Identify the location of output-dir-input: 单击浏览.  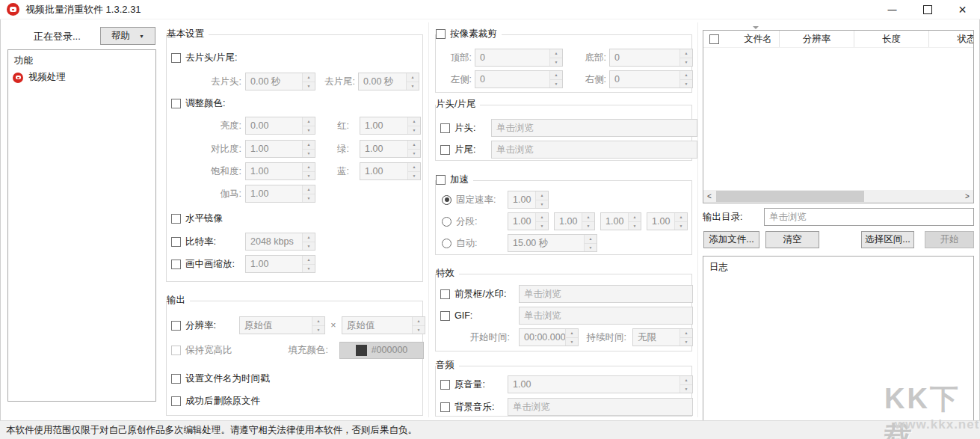
(869, 217).